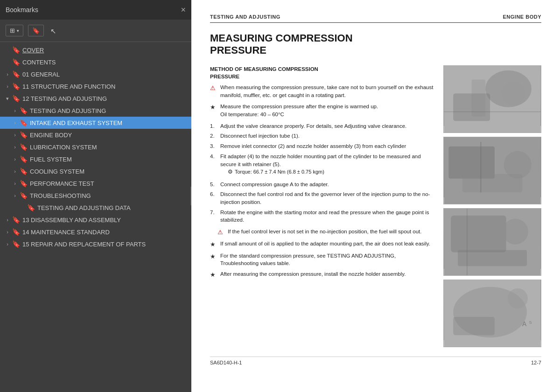 The height and width of the screenshot is (392, 560). What do you see at coordinates (23, 147) in the screenshot?
I see `bookmark-icon-lubrication: 🔖` at bounding box center [23, 147].